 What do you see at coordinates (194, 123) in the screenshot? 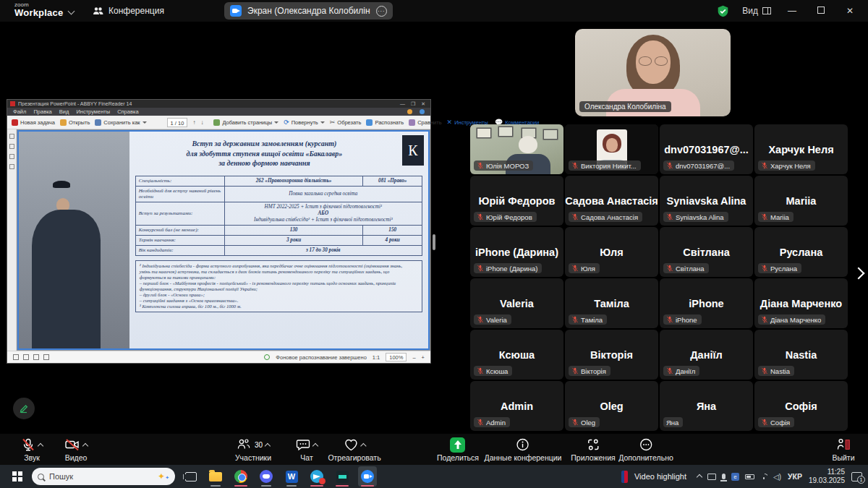
I see `page-up-icon: ↑` at bounding box center [194, 123].